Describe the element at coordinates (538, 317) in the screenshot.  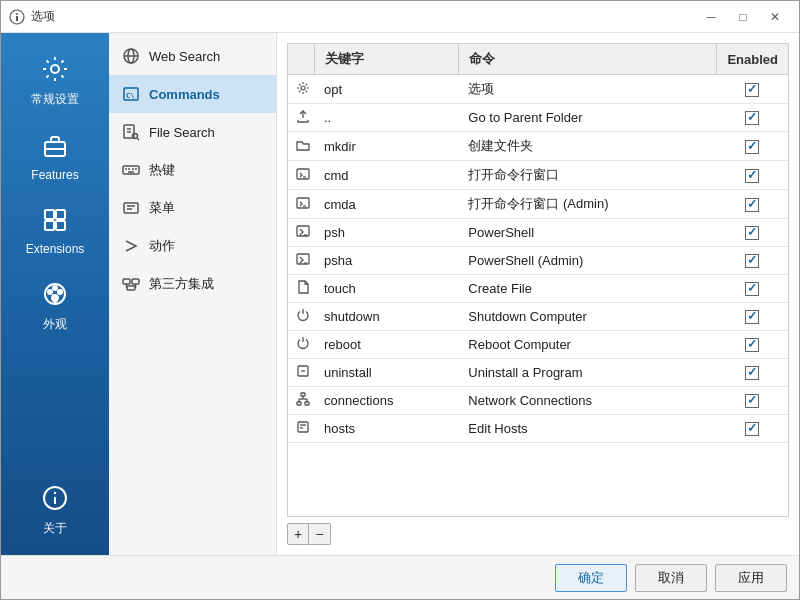
I see `table-row: shutdownShutdown Computer` at that location.